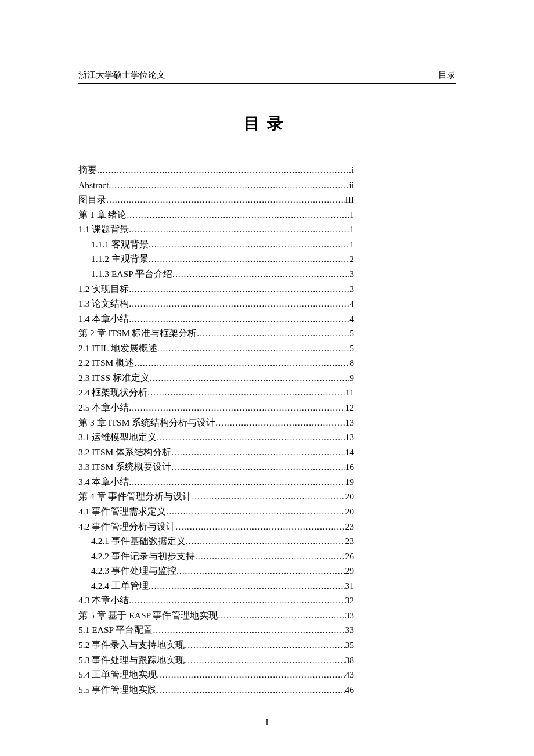  I want to click on toc-entry-page: i, so click(353, 170).